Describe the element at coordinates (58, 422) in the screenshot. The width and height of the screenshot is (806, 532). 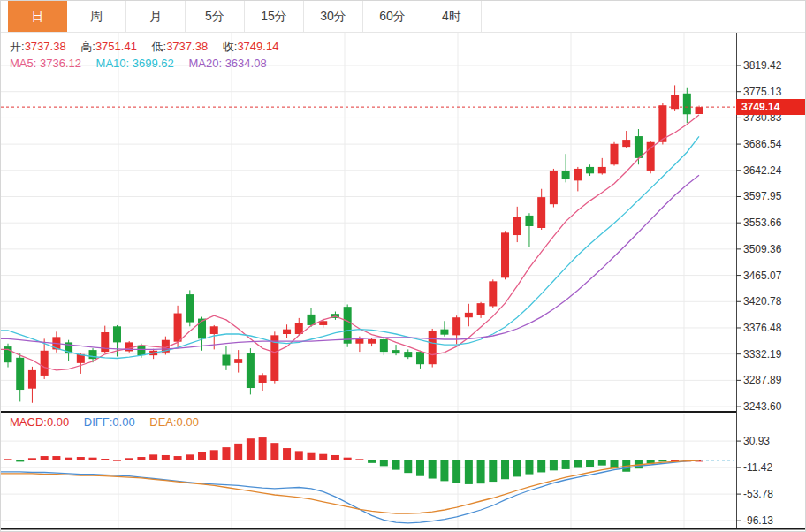
I see `macd-value: 0.00` at that location.